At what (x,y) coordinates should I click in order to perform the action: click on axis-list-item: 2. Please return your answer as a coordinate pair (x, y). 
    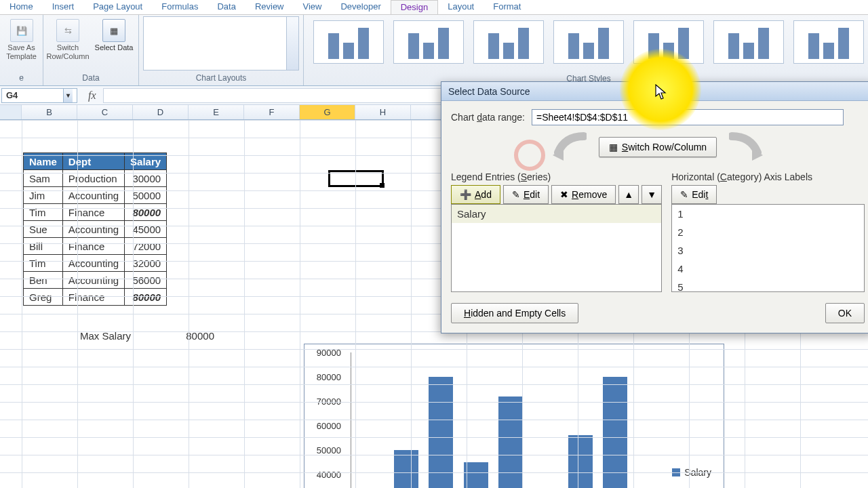
    Looking at the image, I should click on (768, 232).